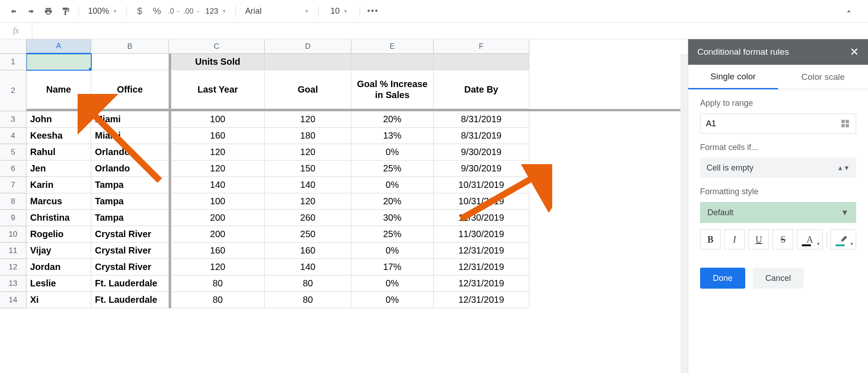 This screenshot has width=868, height=373. What do you see at coordinates (845, 124) in the screenshot?
I see `range-picker-icon` at bounding box center [845, 124].